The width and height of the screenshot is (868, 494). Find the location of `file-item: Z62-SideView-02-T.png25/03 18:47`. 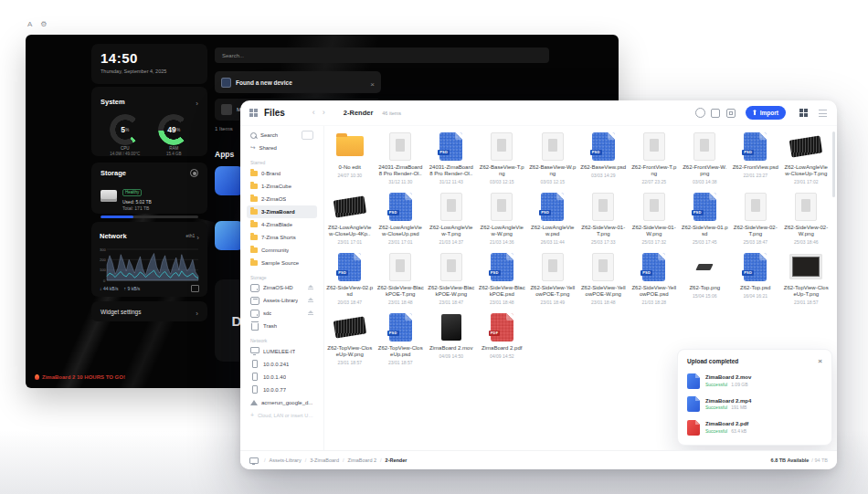

file-item: Z62-SideView-02-T.png25/03 18:47 is located at coordinates (756, 218).